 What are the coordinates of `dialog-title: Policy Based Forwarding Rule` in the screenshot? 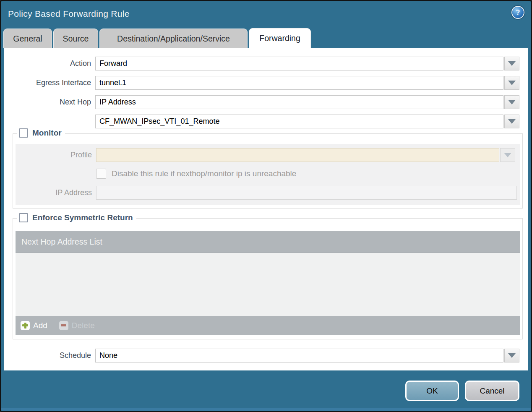 It's located at (69, 14).